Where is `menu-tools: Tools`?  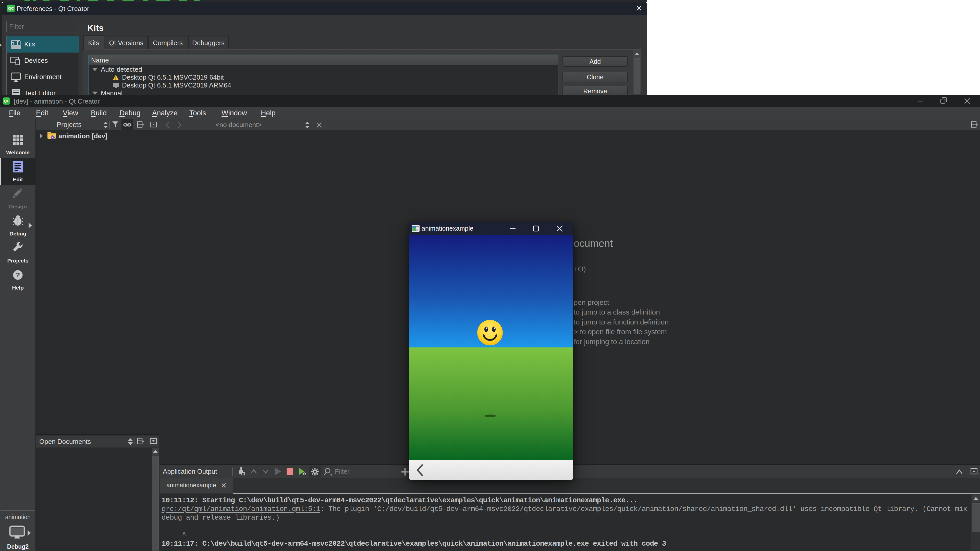
menu-tools: Tools is located at coordinates (198, 113).